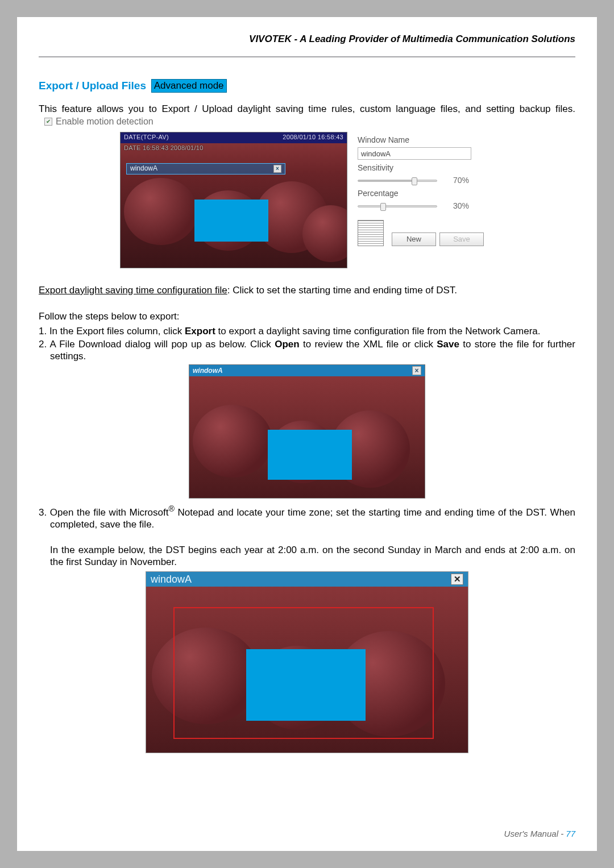 This screenshot has height=868, width=614. What do you see at coordinates (378, 331) in the screenshot?
I see `step-1c: to export a daylight saving time configu…` at bounding box center [378, 331].